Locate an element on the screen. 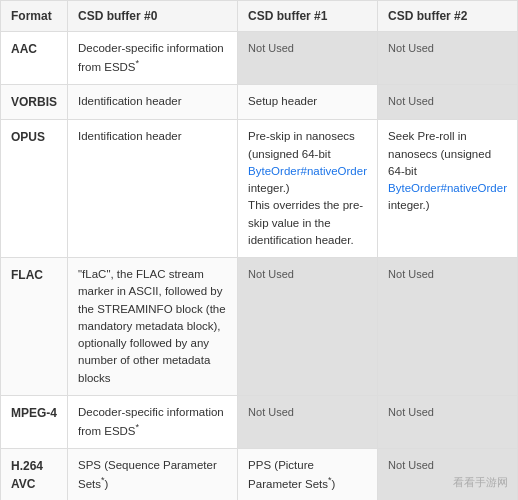 This screenshot has width=518, height=500. csd1-cell: PPS (Picture Parameter Sets*) is located at coordinates (308, 474).